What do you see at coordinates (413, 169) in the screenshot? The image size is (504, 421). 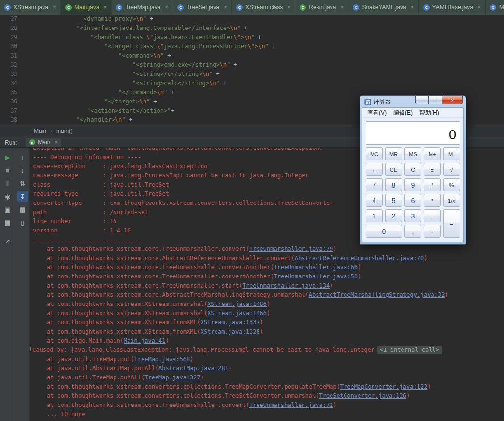 I see `calc-key-clear: C` at bounding box center [413, 169].